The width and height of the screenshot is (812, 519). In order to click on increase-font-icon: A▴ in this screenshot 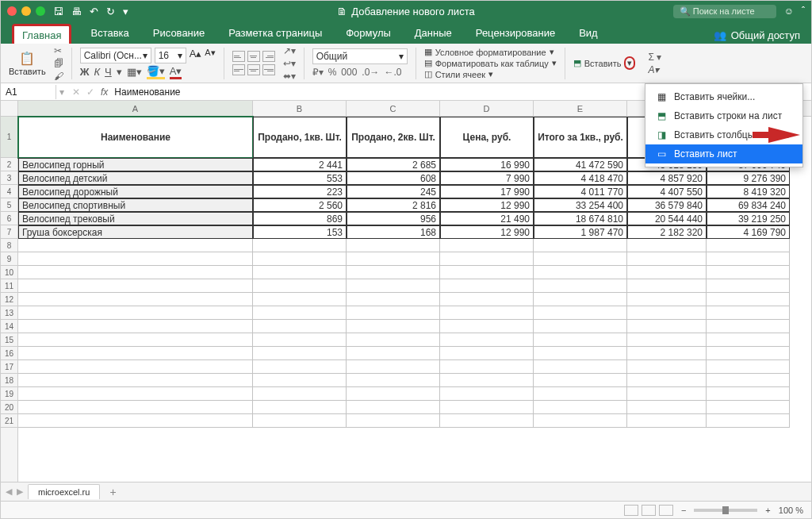, I will do `click(196, 56)`.